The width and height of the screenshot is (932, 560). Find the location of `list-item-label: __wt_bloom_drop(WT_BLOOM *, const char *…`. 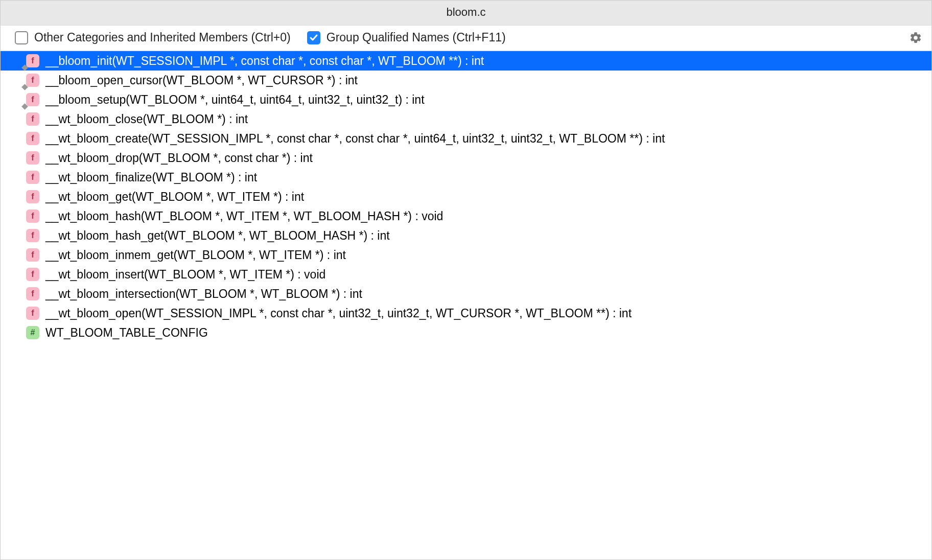

list-item-label: __wt_bloom_drop(WT_BLOOM *, const char *… is located at coordinates (179, 158).